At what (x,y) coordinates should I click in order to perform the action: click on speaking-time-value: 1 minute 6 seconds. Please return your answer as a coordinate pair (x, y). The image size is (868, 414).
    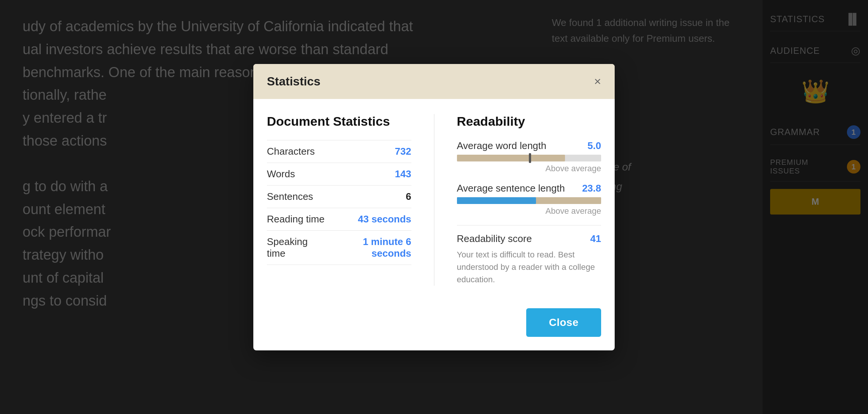
    Looking at the image, I should click on (369, 248).